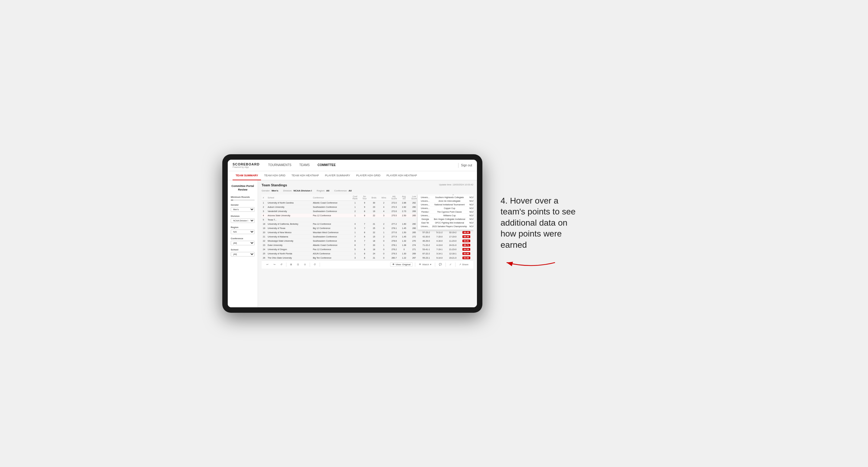 The height and width of the screenshot is (467, 868). What do you see at coordinates (243, 205) in the screenshot?
I see `gender-label: Gender` at bounding box center [243, 205].